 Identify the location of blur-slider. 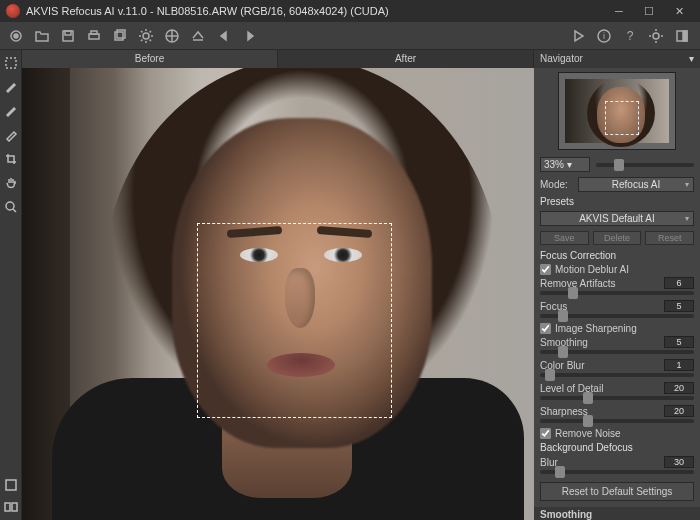
(617, 472).